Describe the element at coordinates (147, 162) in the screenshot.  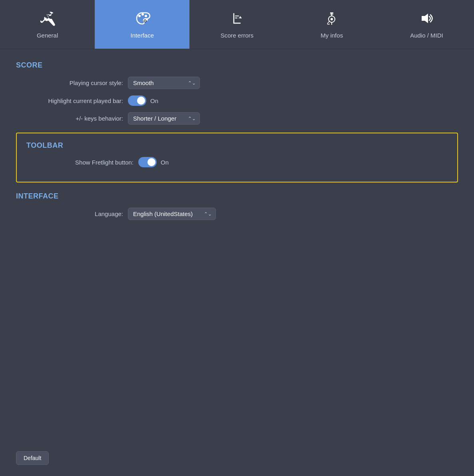
I see `fretlight-toggle-slider` at that location.